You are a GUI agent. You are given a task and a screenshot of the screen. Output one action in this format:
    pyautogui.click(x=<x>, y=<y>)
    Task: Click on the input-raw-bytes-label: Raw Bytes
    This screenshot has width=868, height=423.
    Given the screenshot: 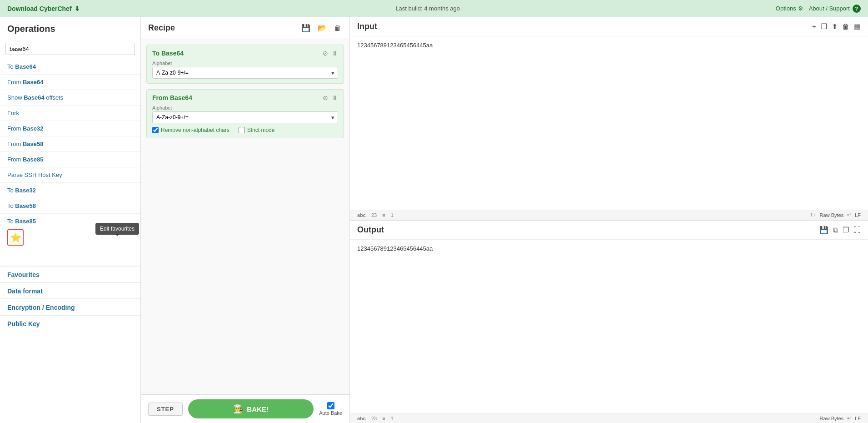 What is the action you would take?
    pyautogui.click(x=832, y=215)
    